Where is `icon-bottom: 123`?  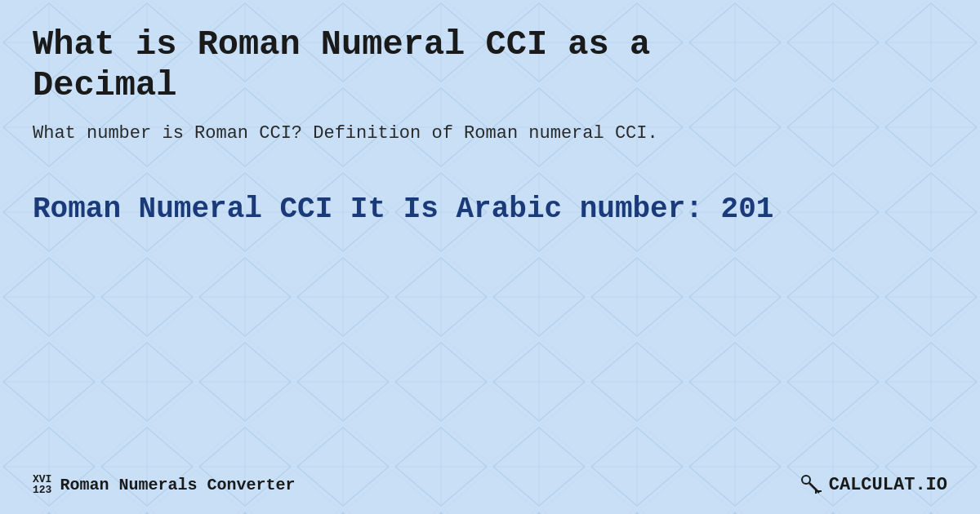
icon-bottom: 123 is located at coordinates (42, 490).